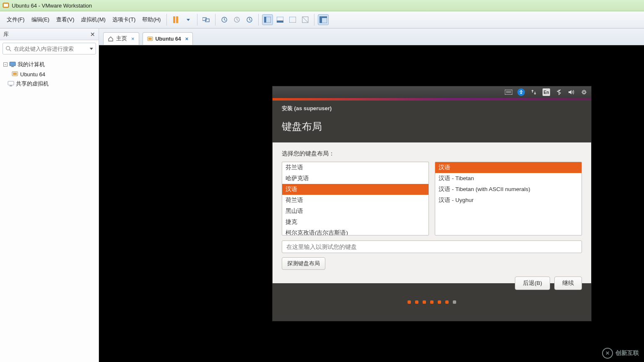 This screenshot has width=644, height=362. I want to click on keyboard-layout-list-right: 汉语汉语 - Tibetan汉语 - Tibetan (with ASCII n…, so click(508, 199).